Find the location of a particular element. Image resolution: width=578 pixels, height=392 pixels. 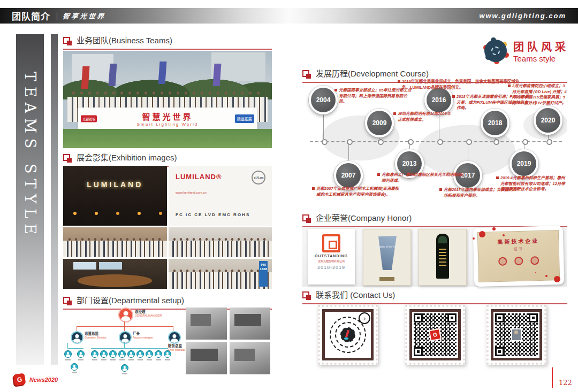

black-trophy-icon is located at coordinates (443, 256).